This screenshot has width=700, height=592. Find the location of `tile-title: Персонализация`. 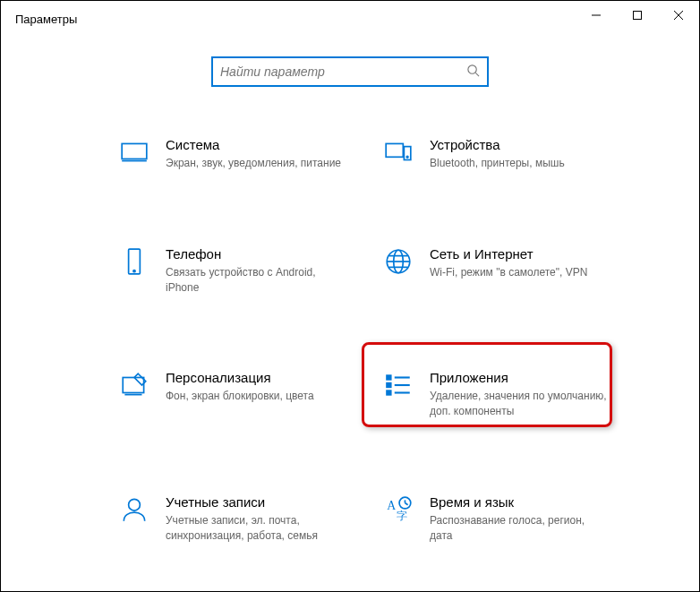

tile-title: Персонализация is located at coordinates (254, 378).